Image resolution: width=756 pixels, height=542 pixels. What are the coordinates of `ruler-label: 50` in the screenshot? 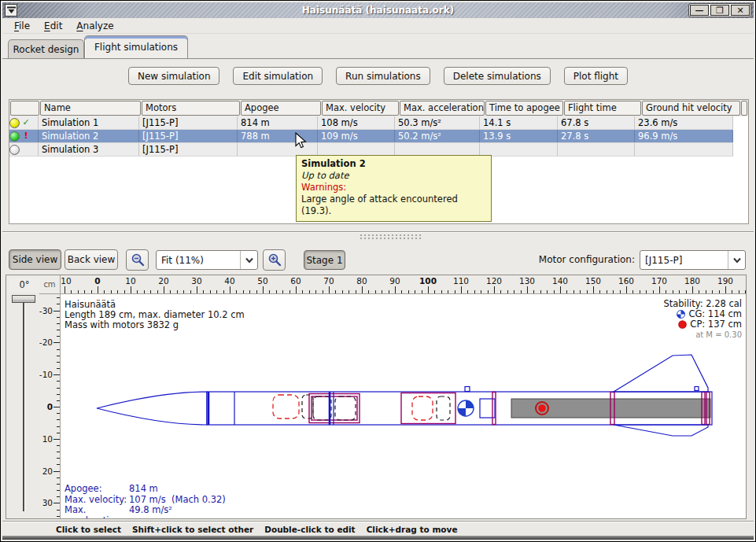 It's located at (263, 281).